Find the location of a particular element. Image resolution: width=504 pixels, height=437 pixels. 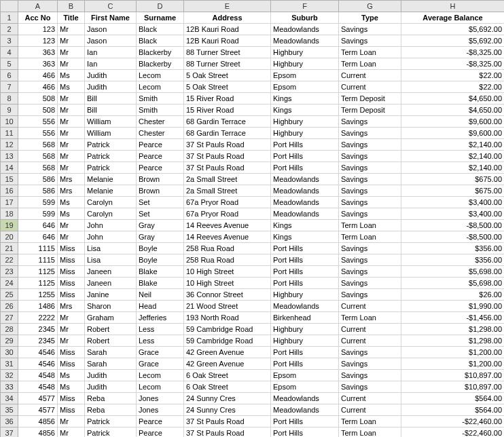

cell: 2a Small Street is located at coordinates (228, 191).